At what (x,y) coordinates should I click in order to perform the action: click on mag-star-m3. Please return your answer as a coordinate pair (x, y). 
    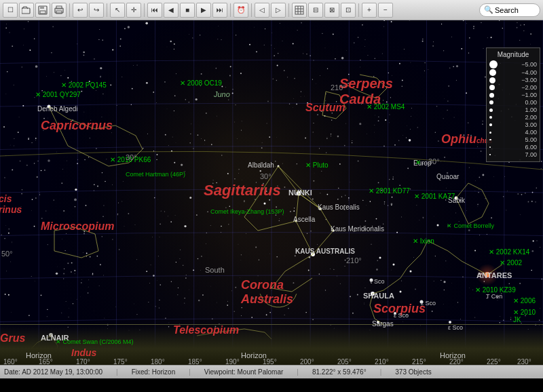
    Looking at the image, I should click on (493, 80).